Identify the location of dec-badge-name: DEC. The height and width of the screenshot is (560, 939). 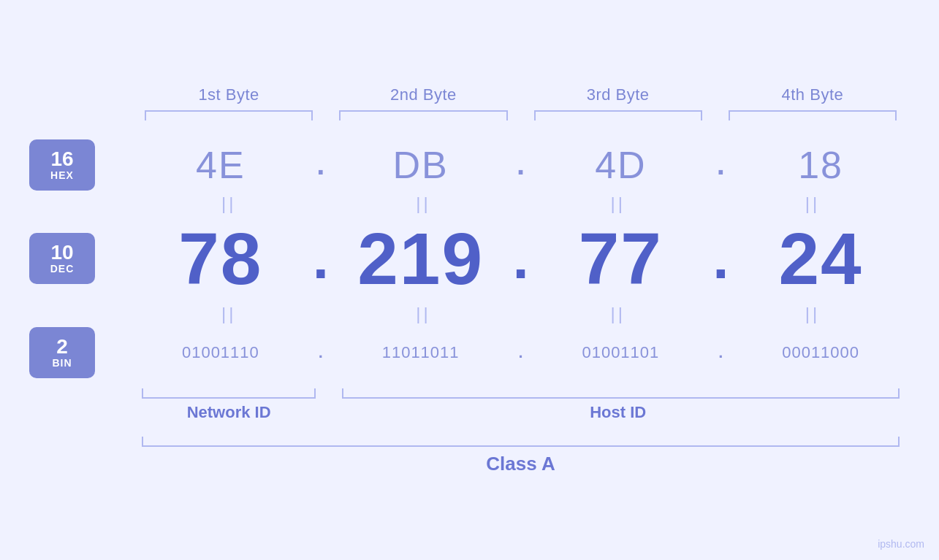
(63, 269).